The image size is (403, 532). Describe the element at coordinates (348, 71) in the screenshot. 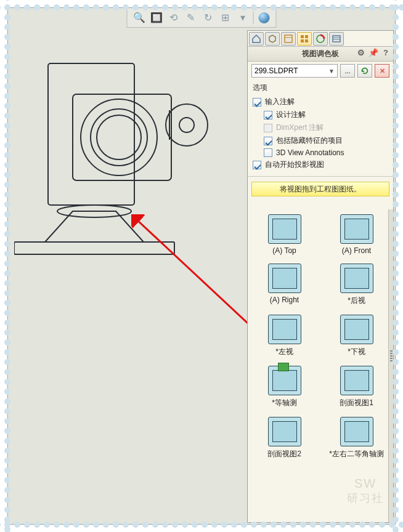

I see `browse-button: ...` at that location.